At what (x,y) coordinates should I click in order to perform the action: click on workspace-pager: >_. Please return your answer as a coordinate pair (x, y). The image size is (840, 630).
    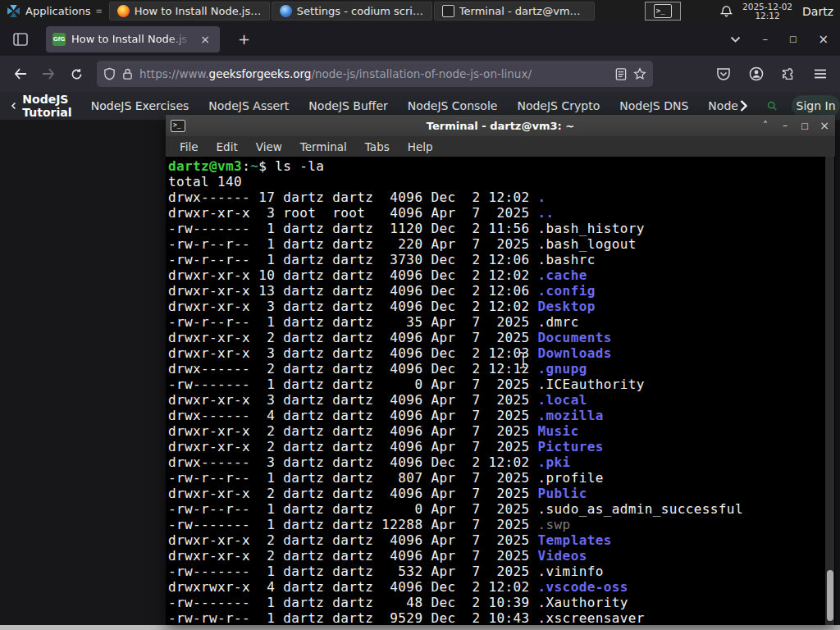
    Looking at the image, I should click on (663, 11).